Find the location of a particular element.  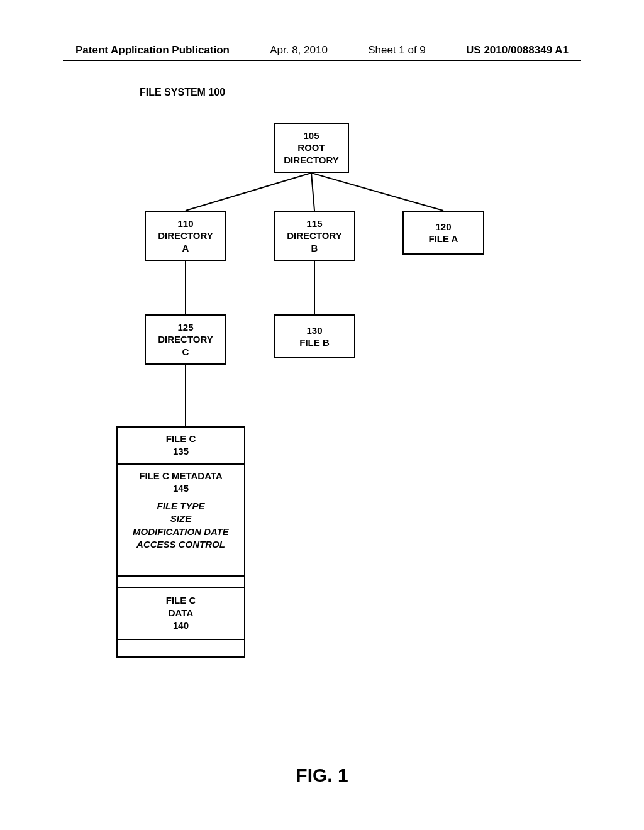

meta-field: FILE TYPE is located at coordinates (181, 506).